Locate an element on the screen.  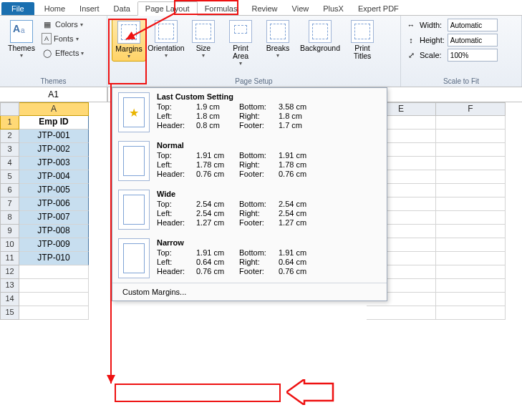
margin-preset-title: Normal is located at coordinates (269, 145).